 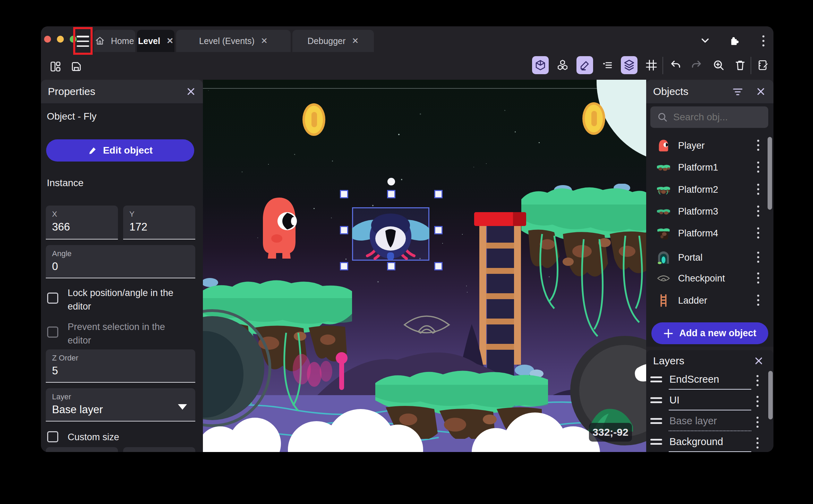 I want to click on resize-handle-sw, so click(x=344, y=266).